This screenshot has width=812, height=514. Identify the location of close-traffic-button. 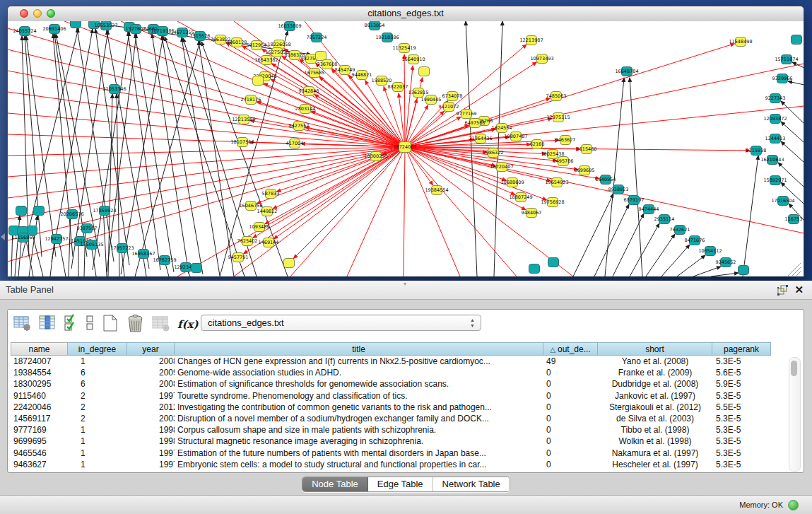
(24, 13).